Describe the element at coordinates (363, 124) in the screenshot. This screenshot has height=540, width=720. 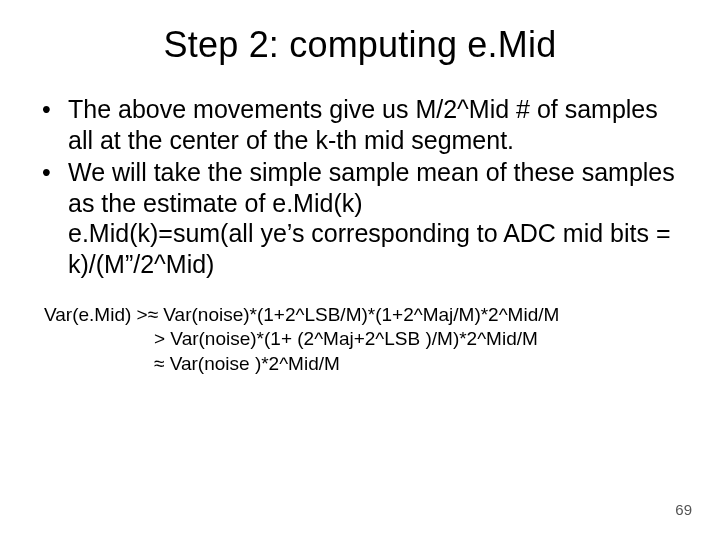
I see `bullet-text: The above movements give us M/2^Mid # of…` at that location.